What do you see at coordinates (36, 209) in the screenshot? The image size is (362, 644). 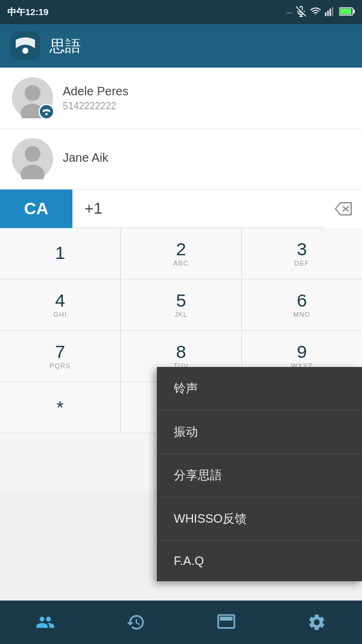 I see `country-flag: CA` at bounding box center [36, 209].